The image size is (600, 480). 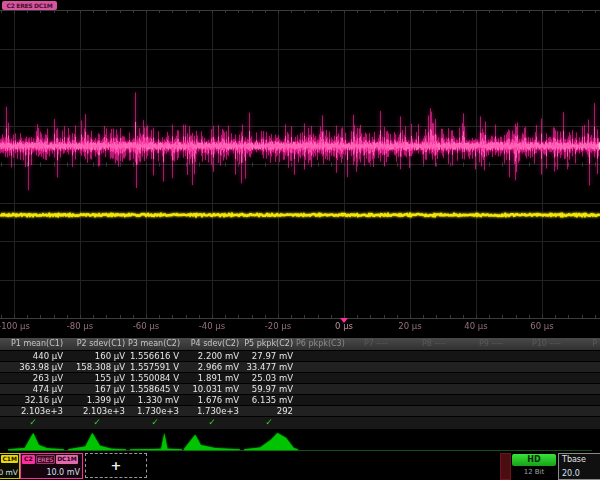 What do you see at coordinates (155, 344) in the screenshot?
I see `measure-header-p3: P3 mean(C2)` at bounding box center [155, 344].